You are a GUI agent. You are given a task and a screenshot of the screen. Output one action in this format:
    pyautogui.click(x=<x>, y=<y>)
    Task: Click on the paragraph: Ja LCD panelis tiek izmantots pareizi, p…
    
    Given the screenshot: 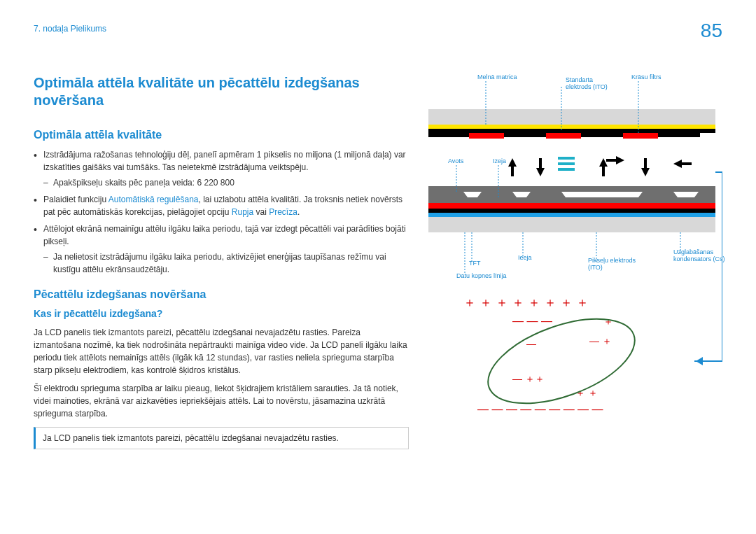 What is the action you would take?
    pyautogui.click(x=221, y=351)
    